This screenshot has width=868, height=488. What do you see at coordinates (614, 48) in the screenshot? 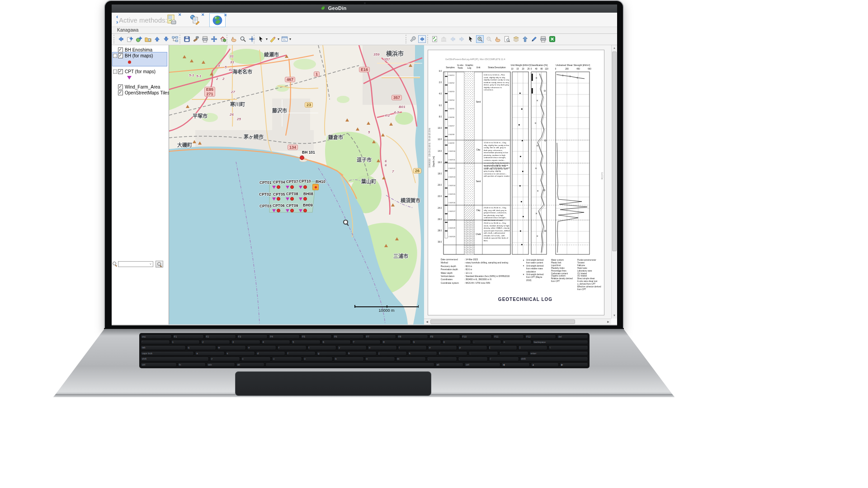
I see `scroll-up-icon: ▲` at bounding box center [614, 48].